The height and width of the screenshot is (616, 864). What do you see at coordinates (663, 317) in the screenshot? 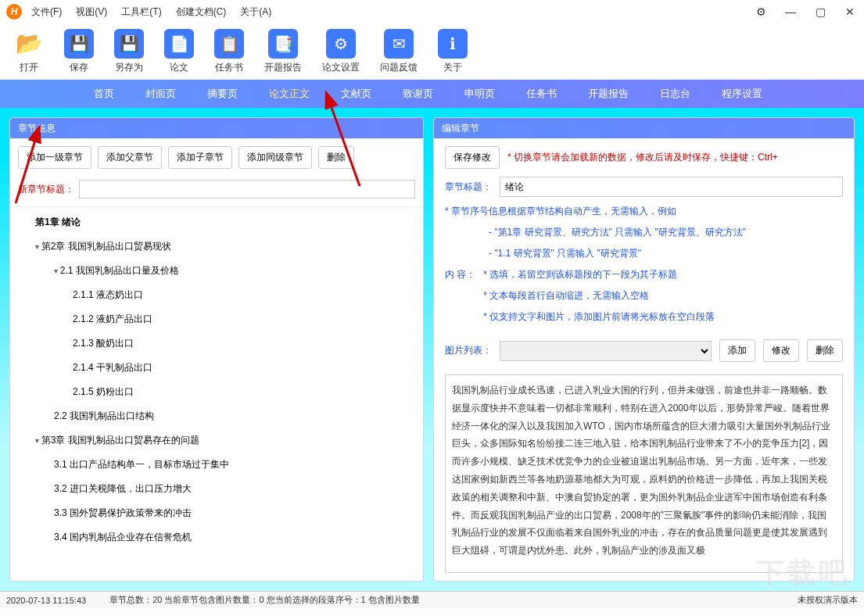
I see `content-hint-3: * 仅支持文字和图片，添加图片前请将光标放在空白段落` at bounding box center [663, 317].